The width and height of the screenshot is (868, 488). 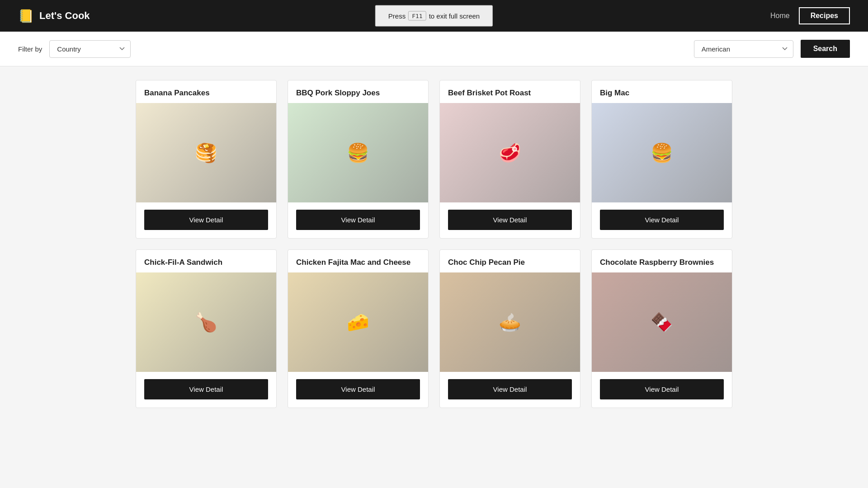 I want to click on recipe-card: BBQ Pork Sloppy Joes🍔View Detail, so click(x=358, y=159).